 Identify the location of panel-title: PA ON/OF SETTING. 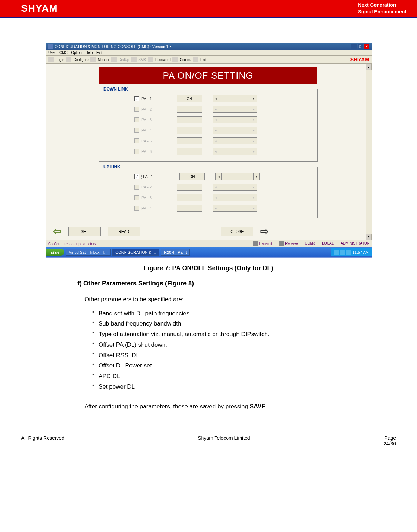
(208, 75).